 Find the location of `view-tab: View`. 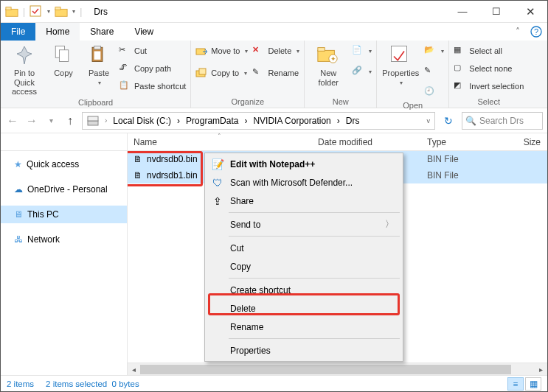

view-tab: View is located at coordinates (144, 32).